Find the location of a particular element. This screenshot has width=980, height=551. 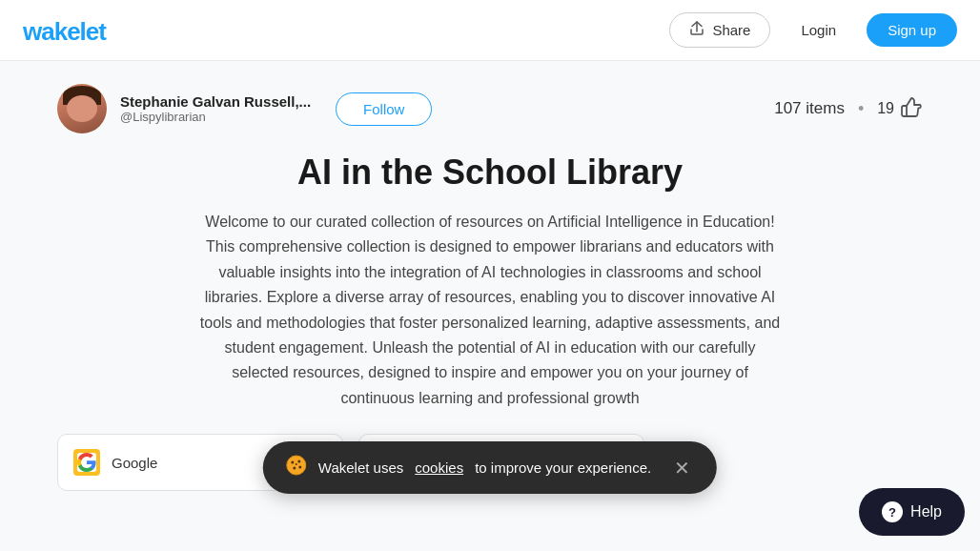

cookie-icon is located at coordinates (296, 467).